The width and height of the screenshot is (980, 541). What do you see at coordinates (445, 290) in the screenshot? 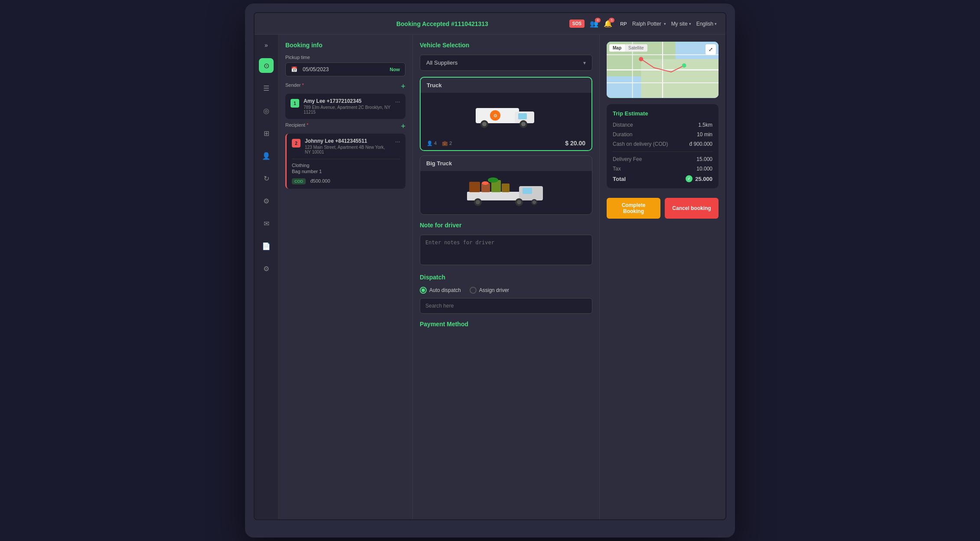
I see `auto-dispatch-label: Auto dispatch` at bounding box center [445, 290].